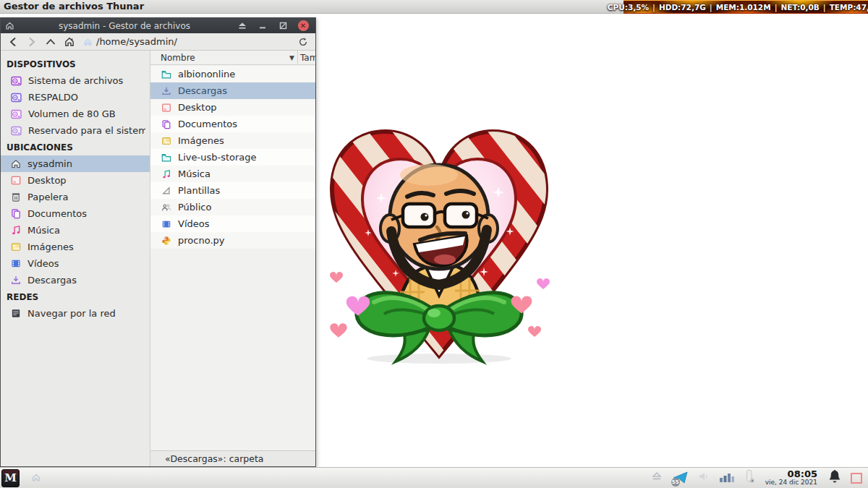 The width and height of the screenshot is (868, 488). What do you see at coordinates (233, 207) in the screenshot?
I see `file-row: Público` at bounding box center [233, 207].